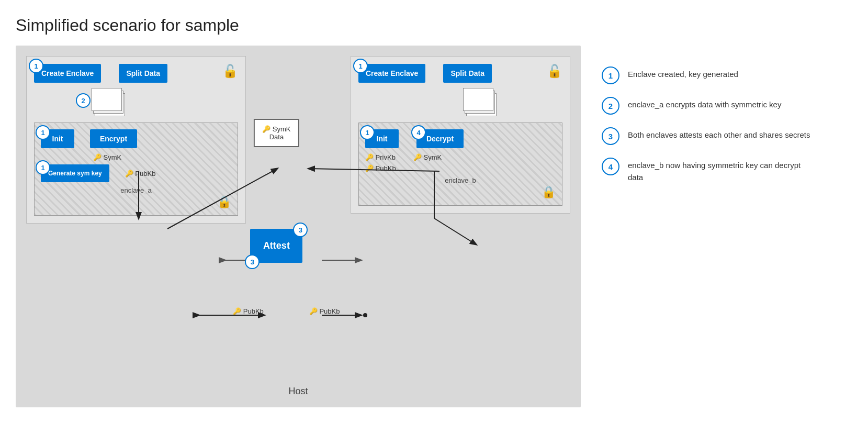 Image resolution: width=868 pixels, height=422 pixels. What do you see at coordinates (136, 191) in the screenshot?
I see `left-enclave-label: enclave_a` at bounding box center [136, 191].